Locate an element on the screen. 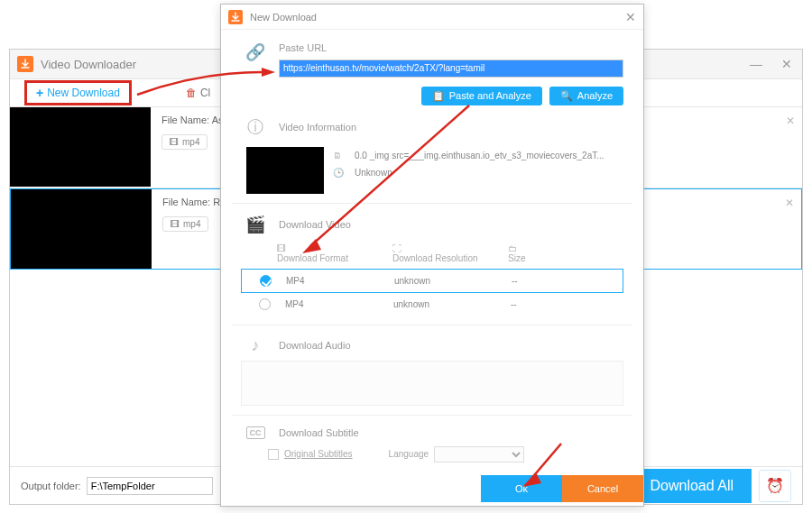 The height and width of the screenshot is (513, 812). new-download-button: + New Download is located at coordinates (78, 93).